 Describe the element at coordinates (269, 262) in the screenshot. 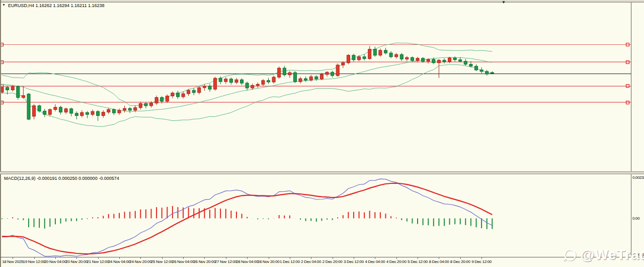

I see `time-axis-label: 28 Nov 20:00` at that location.